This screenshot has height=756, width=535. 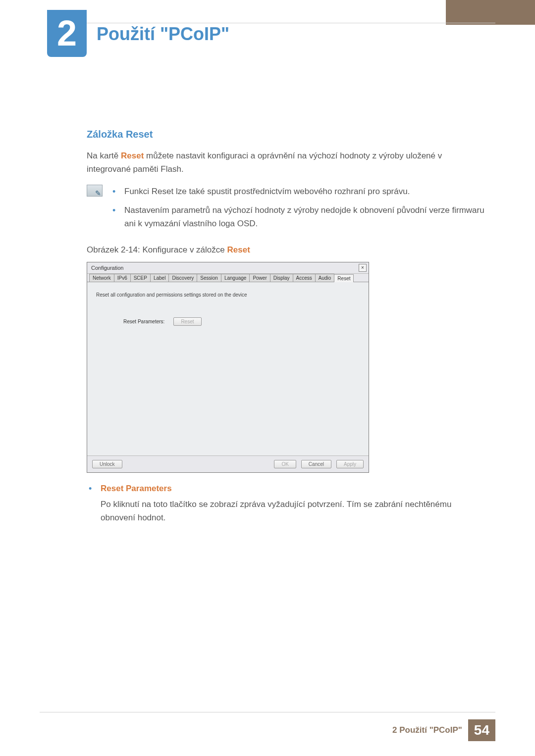 I want to click on figure-caption-prefix: Obrázek 2-14: Konfigurace v záložce, so click(x=157, y=250).